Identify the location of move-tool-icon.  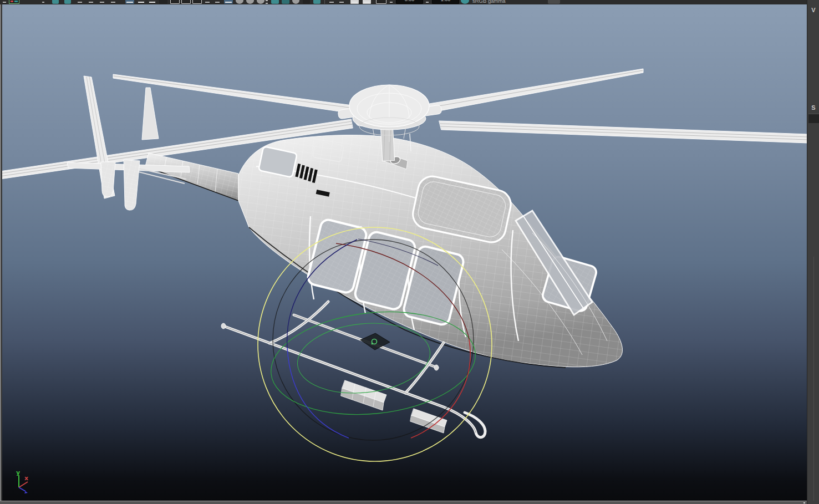
(91, 2).